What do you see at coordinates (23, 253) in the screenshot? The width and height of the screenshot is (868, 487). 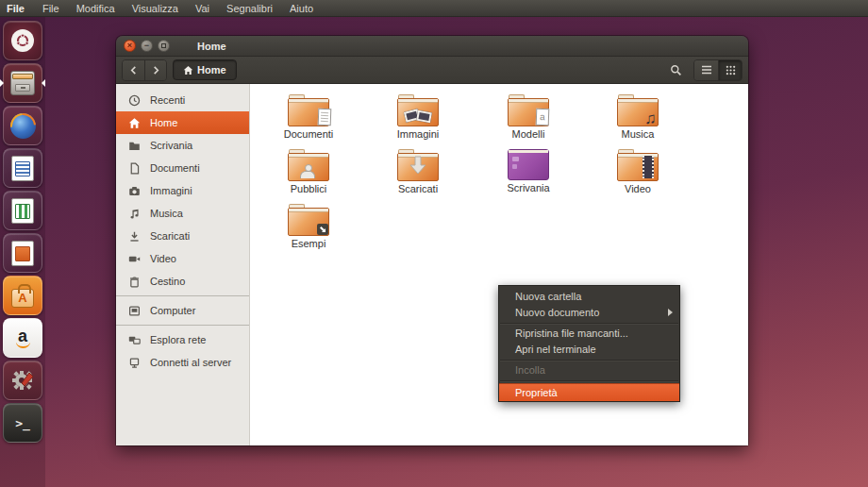 I see `impress-presentation-icon` at bounding box center [23, 253].